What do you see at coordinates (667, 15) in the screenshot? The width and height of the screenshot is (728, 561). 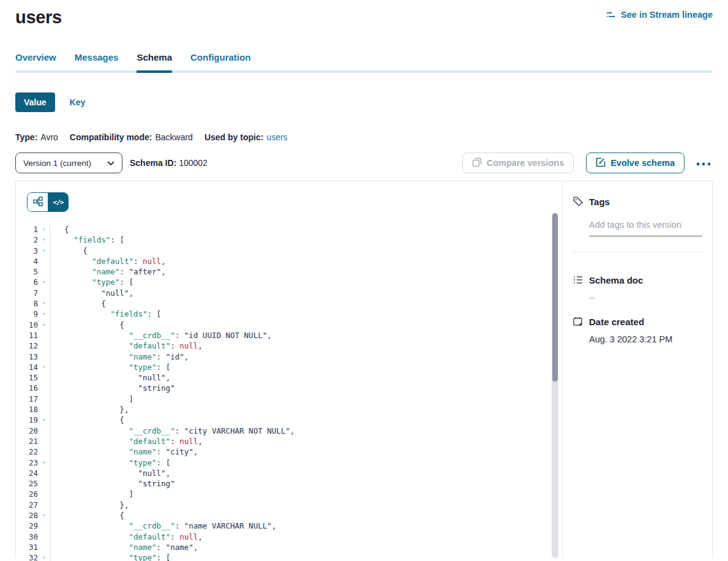 I see `stream-lineage-label: See in Stream lineage` at bounding box center [667, 15].